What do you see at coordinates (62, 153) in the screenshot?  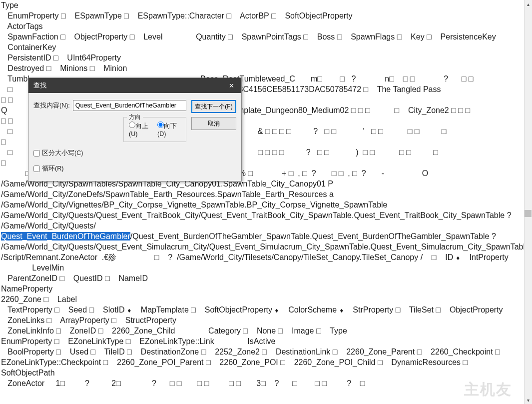 I see `match-case-label: 区分大小写(C)` at bounding box center [62, 153].